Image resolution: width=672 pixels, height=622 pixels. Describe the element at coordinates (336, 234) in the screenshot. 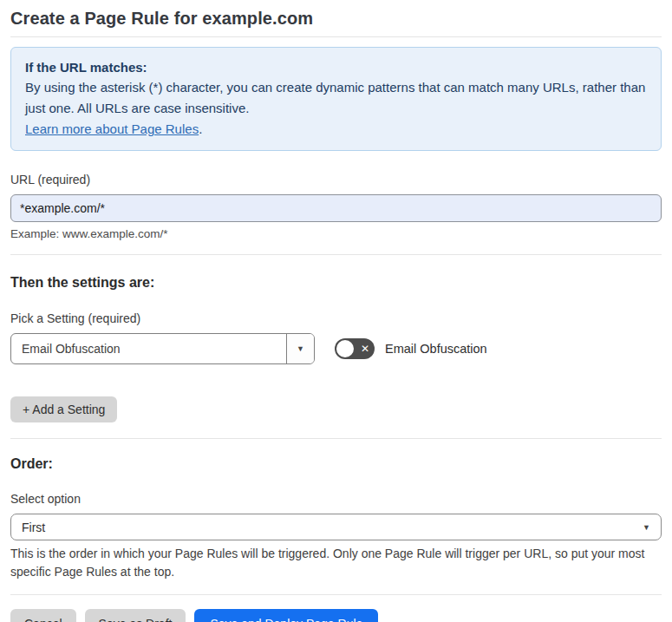

I see `url-example-text: Example: www.example.com/*` at that location.